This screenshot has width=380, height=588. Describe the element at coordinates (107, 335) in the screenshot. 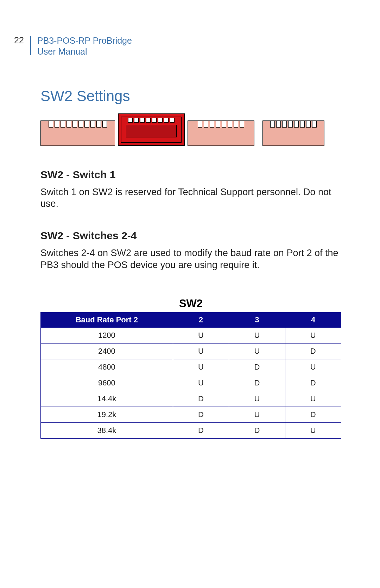

I see `table-cell: 1200` at that location.